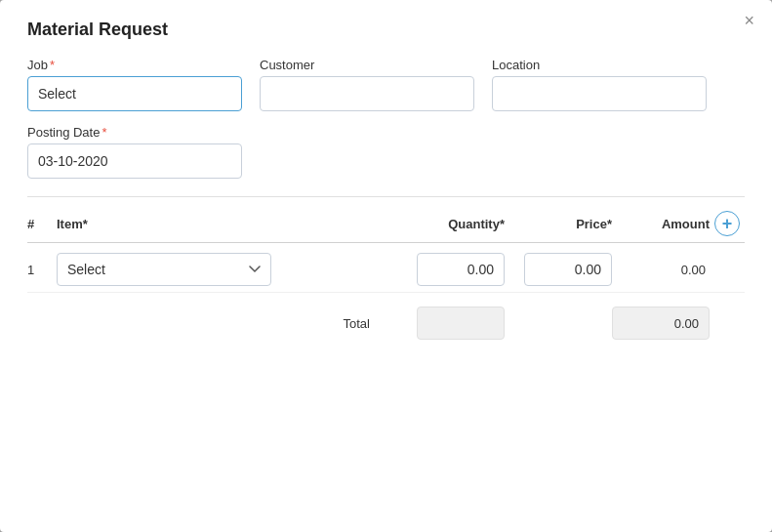 The height and width of the screenshot is (532, 772). I want to click on location-group: Location, so click(599, 84).